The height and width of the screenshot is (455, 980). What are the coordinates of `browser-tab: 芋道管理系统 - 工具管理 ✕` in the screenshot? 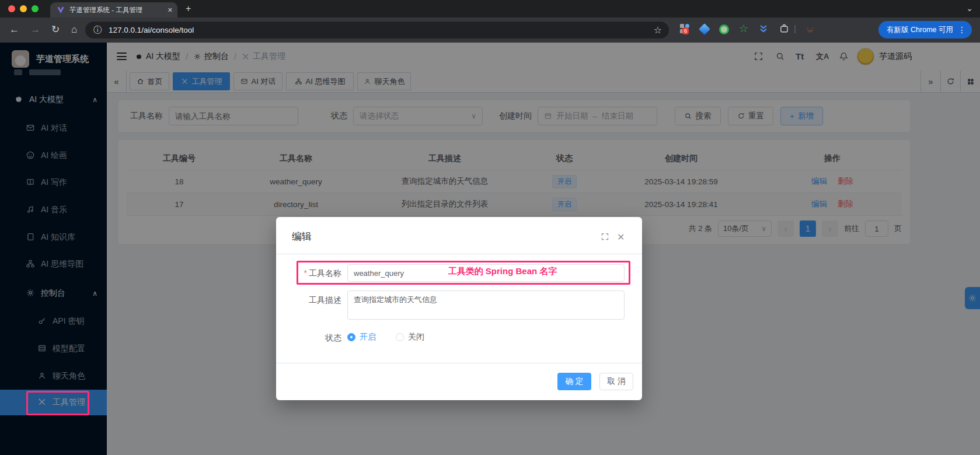 It's located at (114, 10).